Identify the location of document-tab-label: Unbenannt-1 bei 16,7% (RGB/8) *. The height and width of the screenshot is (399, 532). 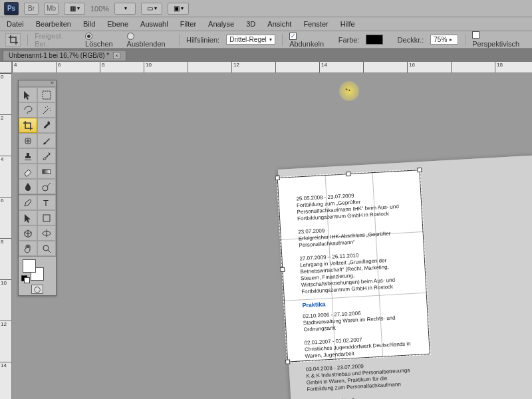
(59, 56).